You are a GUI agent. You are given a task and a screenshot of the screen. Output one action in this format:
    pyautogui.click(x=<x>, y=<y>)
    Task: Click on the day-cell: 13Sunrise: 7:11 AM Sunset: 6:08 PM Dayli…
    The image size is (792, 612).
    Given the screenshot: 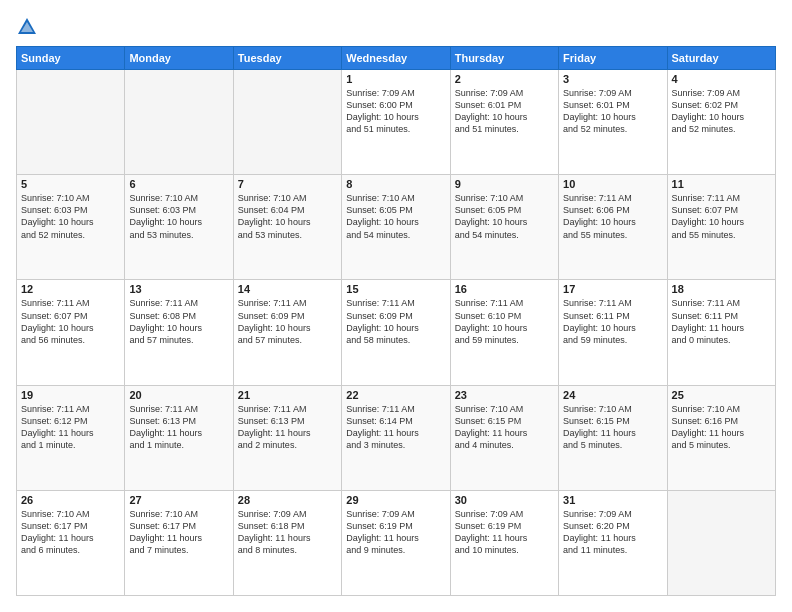 What is the action you would take?
    pyautogui.click(x=179, y=332)
    